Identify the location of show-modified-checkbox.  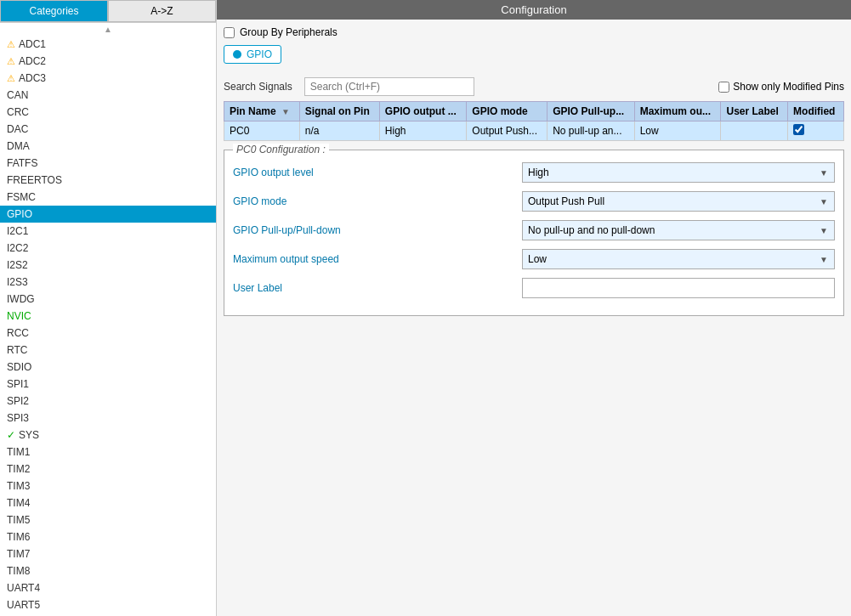
(724, 87).